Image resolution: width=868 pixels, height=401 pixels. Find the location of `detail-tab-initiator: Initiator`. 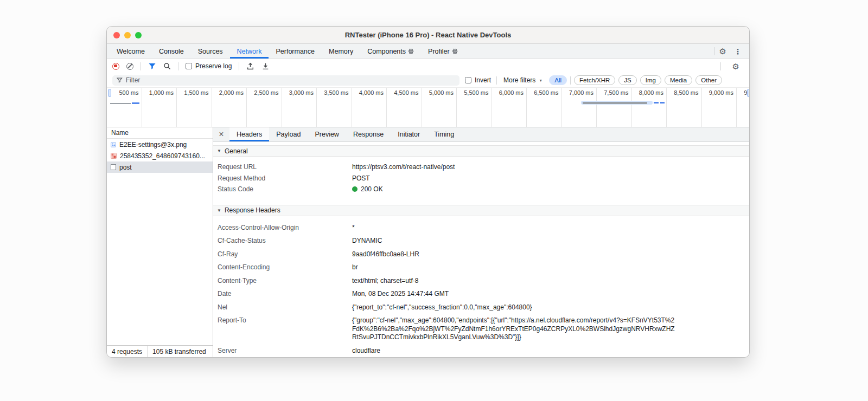

detail-tab-initiator: Initiator is located at coordinates (409, 134).